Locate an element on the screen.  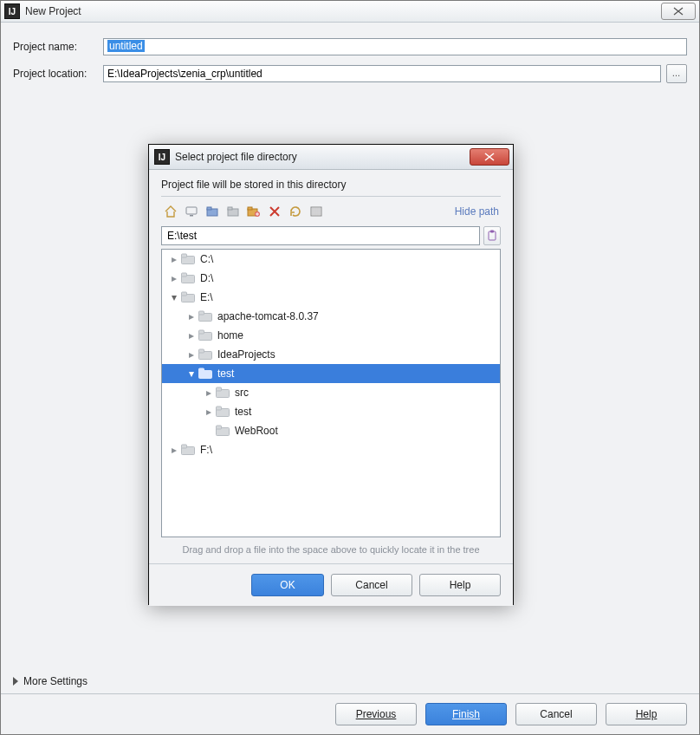
dialog-title: Select project file directory is located at coordinates (236, 157).